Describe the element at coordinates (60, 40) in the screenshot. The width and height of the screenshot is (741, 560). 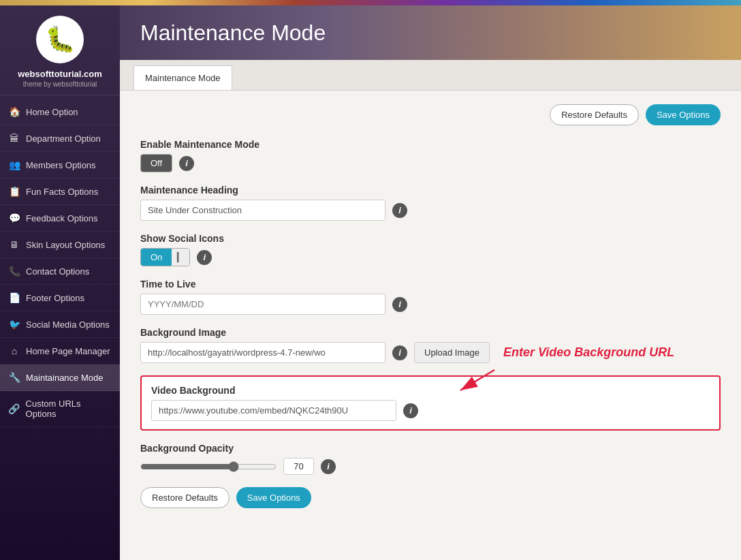
I see `logo-bug-icon: 🐛` at that location.